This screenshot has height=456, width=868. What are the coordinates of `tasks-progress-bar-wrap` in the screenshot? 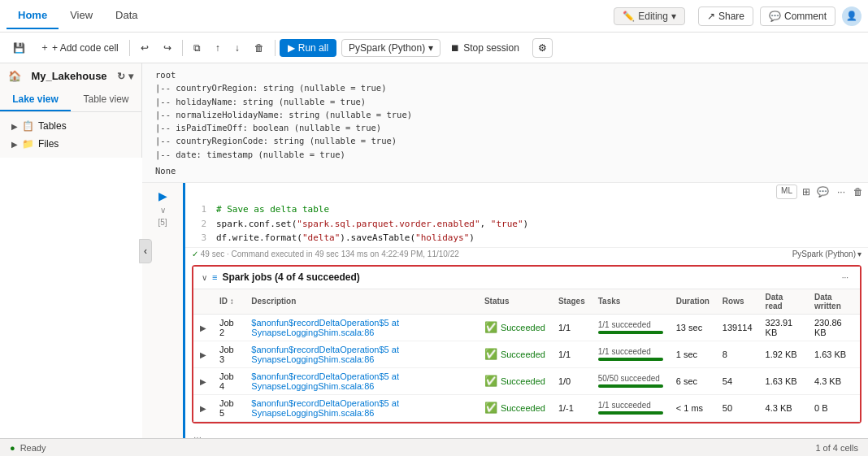 It's located at (631, 332).